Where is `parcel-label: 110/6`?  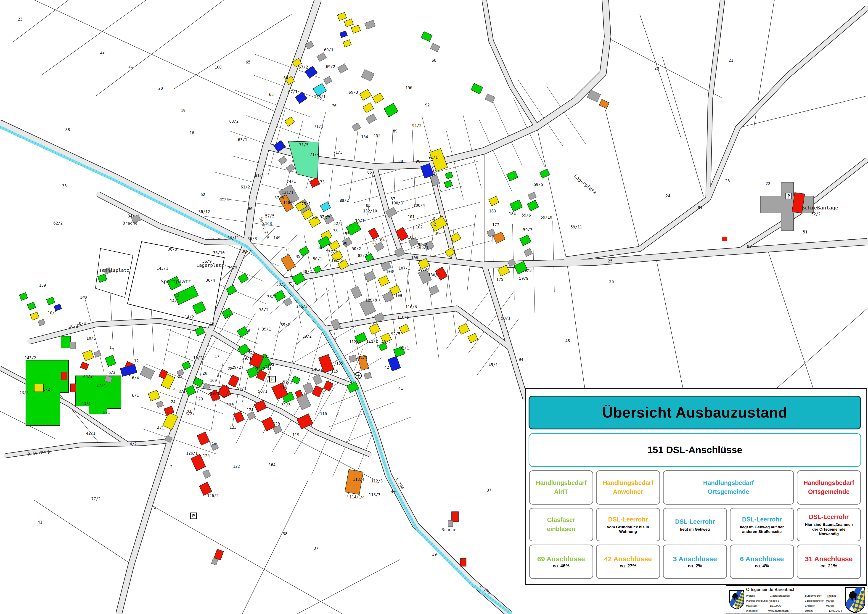
parcel-label: 110/6 is located at coordinates (411, 307).